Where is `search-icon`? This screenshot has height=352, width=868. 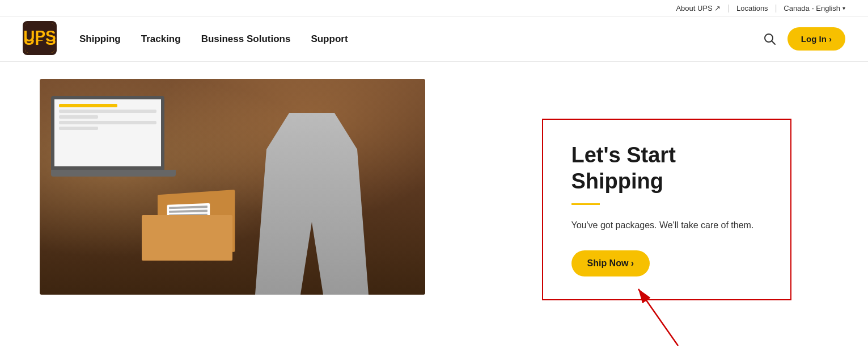 search-icon is located at coordinates (770, 39).